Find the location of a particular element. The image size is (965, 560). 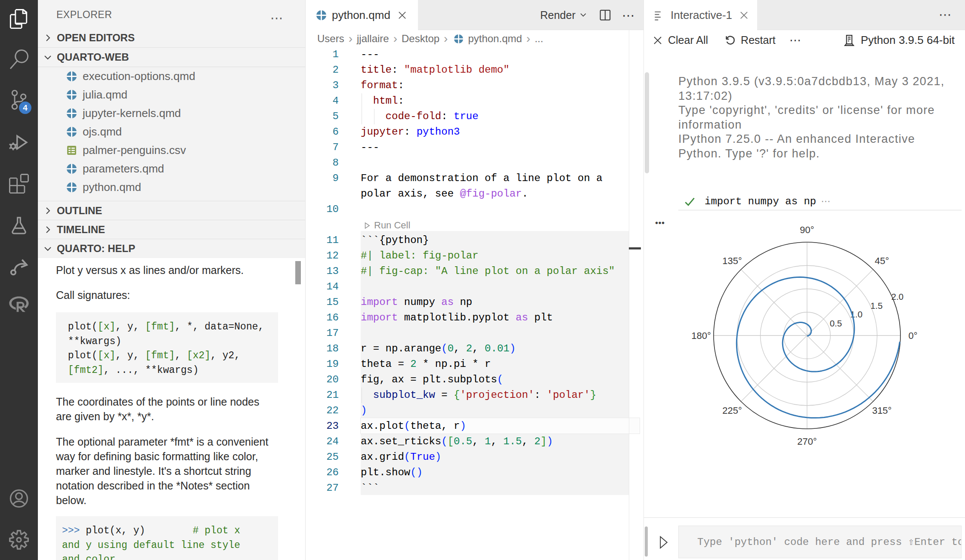

svg-text: 0° is located at coordinates (912, 335).